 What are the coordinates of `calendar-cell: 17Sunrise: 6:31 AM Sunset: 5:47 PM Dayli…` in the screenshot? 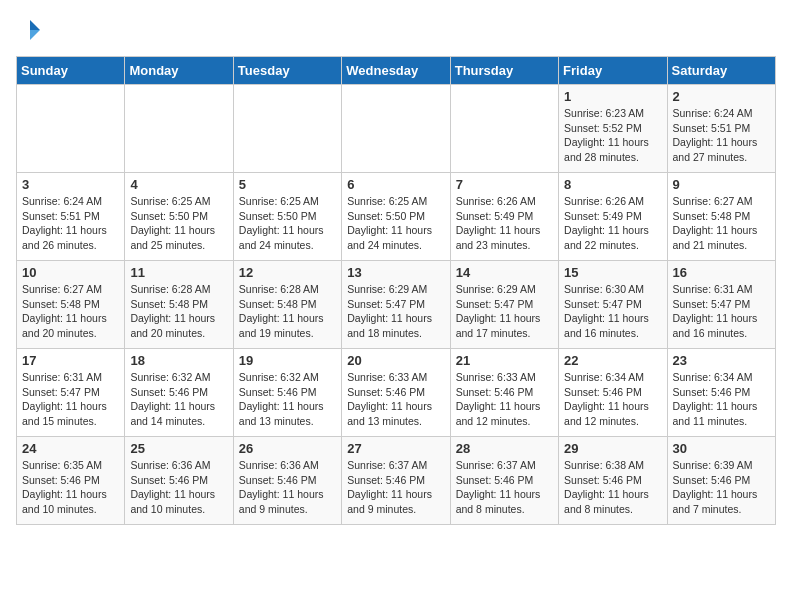 It's located at (71, 393).